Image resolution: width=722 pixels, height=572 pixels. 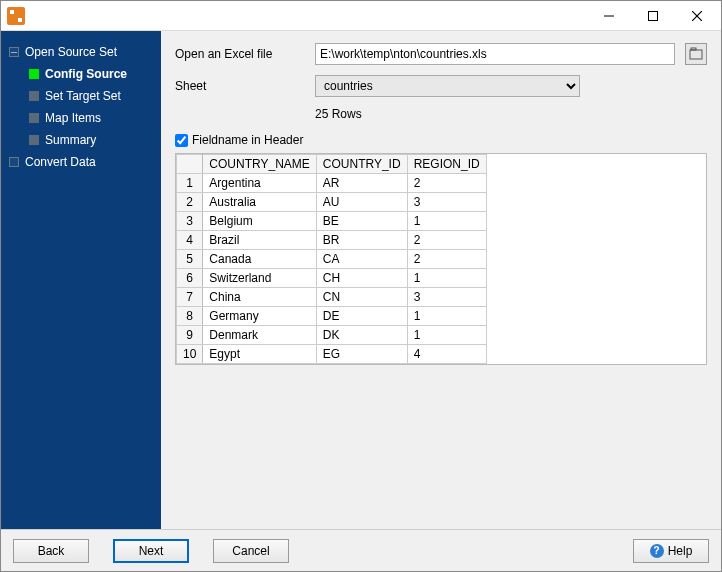 I want to click on table-cell: Argentina, so click(x=260, y=184).